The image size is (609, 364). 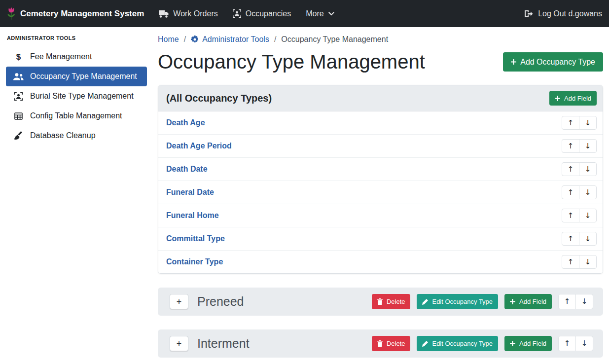 I want to click on nav-occupancies-label: Occupancies, so click(x=268, y=14).